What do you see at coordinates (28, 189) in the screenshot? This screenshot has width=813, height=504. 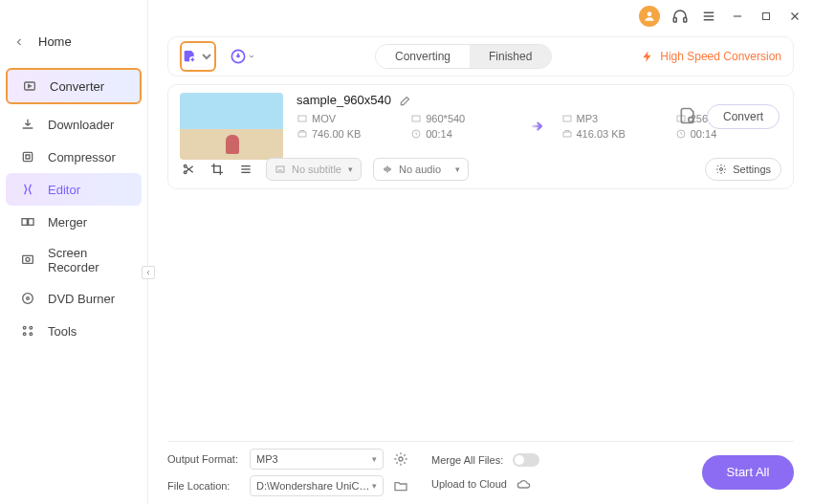 I see `editor-icon` at bounding box center [28, 189].